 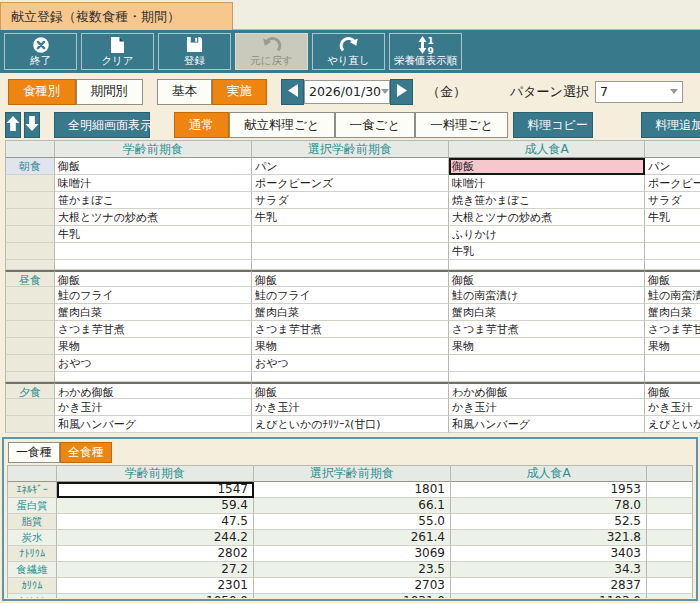 What do you see at coordinates (40, 52) in the screenshot?
I see `exit-button: 終了` at bounding box center [40, 52].